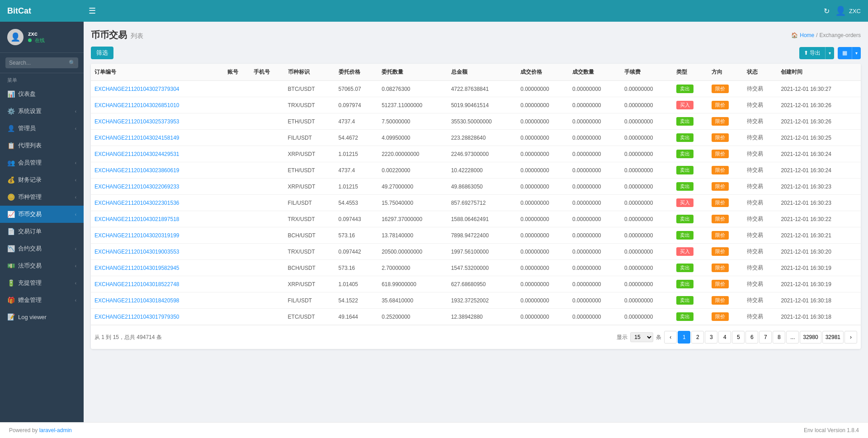 The image size is (868, 438). What do you see at coordinates (684, 337) in the screenshot?
I see `page-button-1: 1` at bounding box center [684, 337].